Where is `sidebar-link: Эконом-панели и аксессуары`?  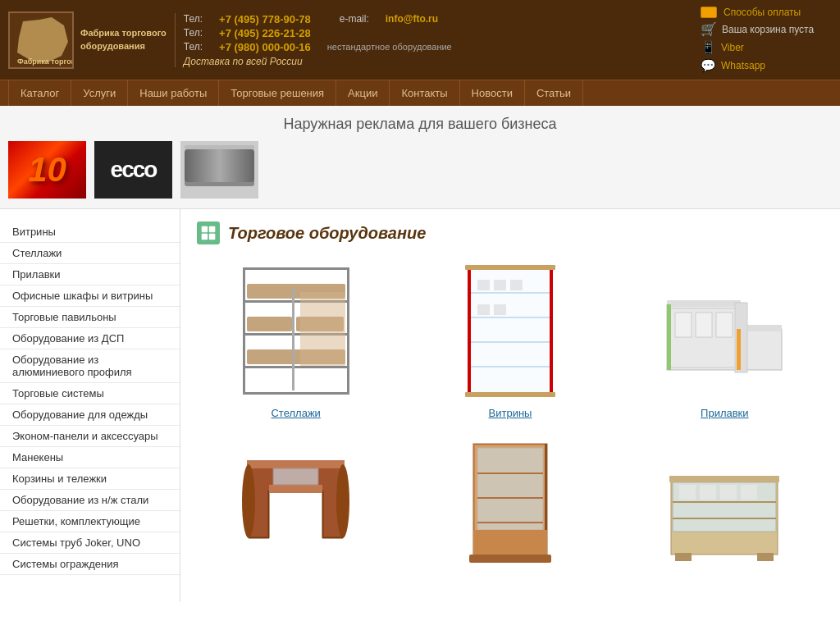
sidebar-link: Эконом-панели и аксессуары is located at coordinates (90, 436).